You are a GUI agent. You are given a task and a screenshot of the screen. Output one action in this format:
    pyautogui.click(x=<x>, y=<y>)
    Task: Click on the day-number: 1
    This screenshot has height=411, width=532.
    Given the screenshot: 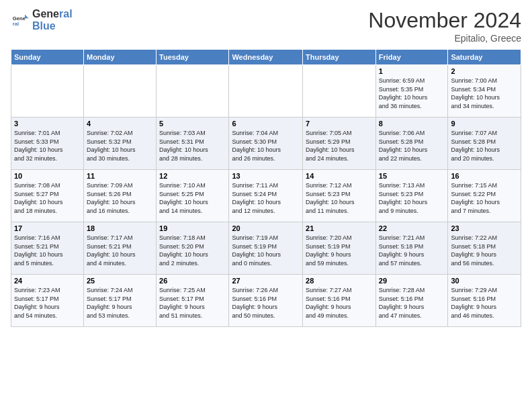 What is the action you would take?
    pyautogui.click(x=412, y=71)
    